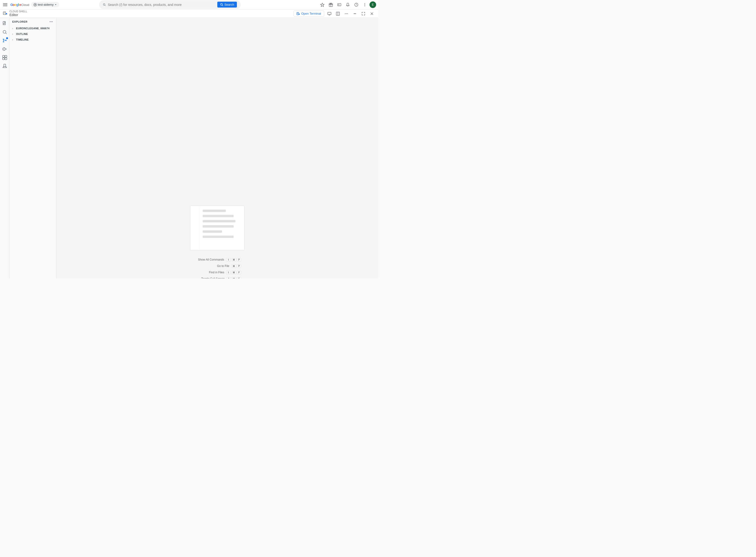 This screenshot has width=756, height=557. Describe the element at coordinates (218, 278) in the screenshot. I see `shortcut-toggle-fullscreen: Toggle Full Screen ^ ⌘ F` at that location.